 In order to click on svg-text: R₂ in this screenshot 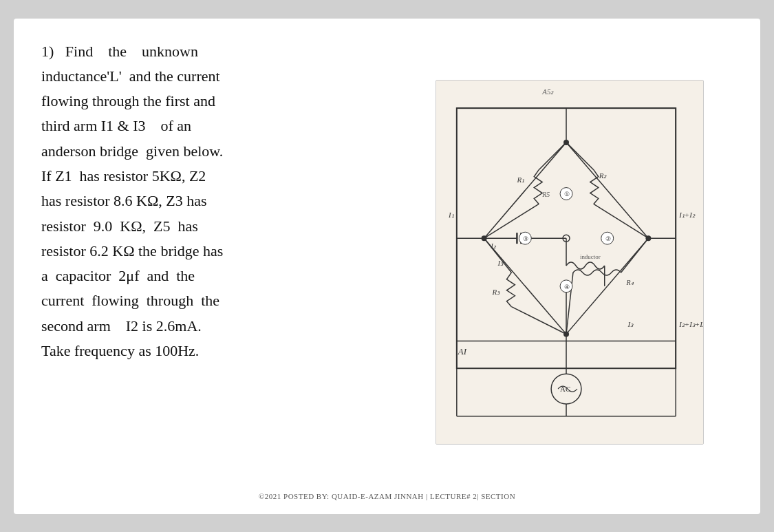, I will do `click(603, 175)`.